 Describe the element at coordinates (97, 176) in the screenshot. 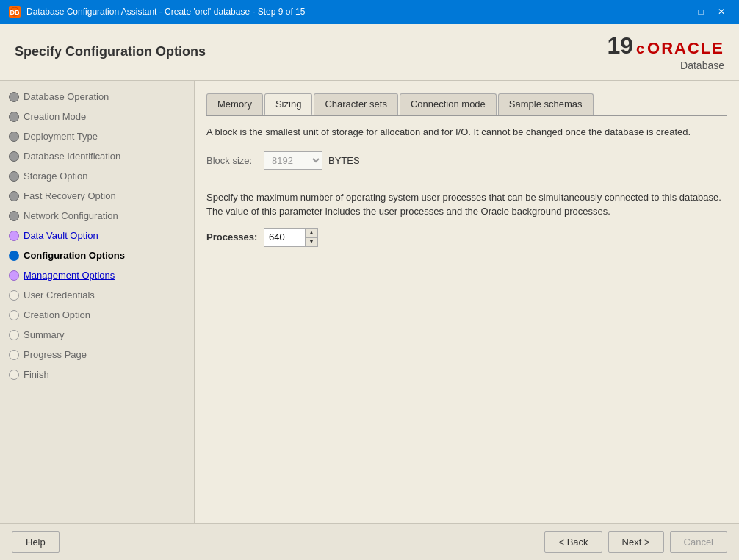

I see `sidebar-item-storage-option: Storage Option` at that location.